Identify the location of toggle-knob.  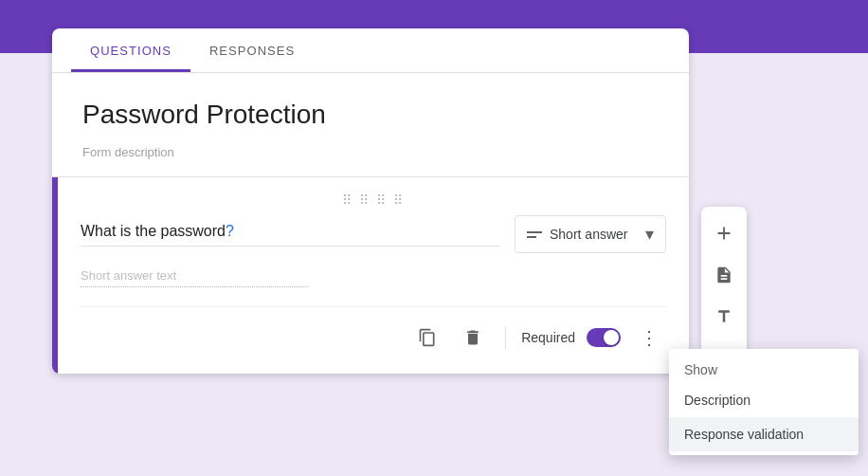
(611, 338).